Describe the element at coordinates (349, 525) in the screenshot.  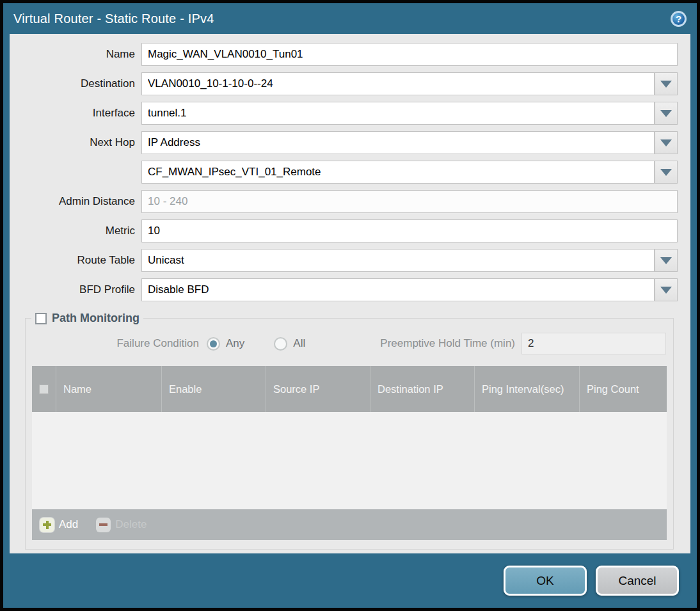
I see `table-actions-bar: Add Delete` at that location.